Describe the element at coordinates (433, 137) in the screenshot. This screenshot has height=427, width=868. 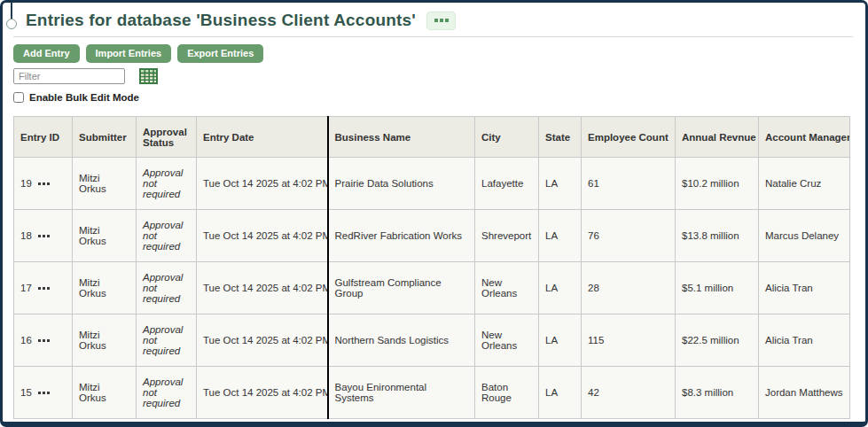
I see `table-header-row: Entry ID Submitter Approval Status Entry…` at that location.